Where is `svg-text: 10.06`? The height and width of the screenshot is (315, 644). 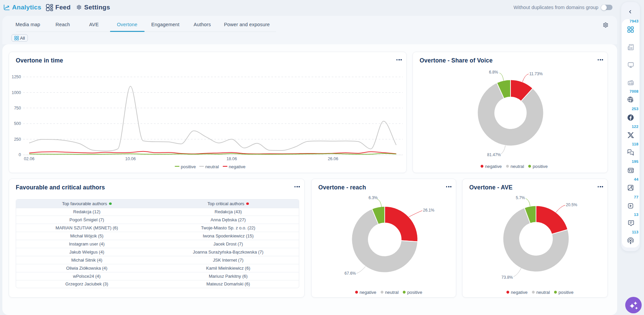 svg-text: 10.06 is located at coordinates (130, 159).